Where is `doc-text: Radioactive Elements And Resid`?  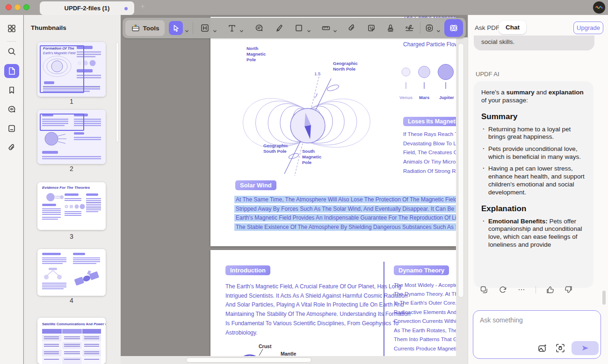
doc-text: Radioactive Elements And Resid is located at coordinates (425, 312).